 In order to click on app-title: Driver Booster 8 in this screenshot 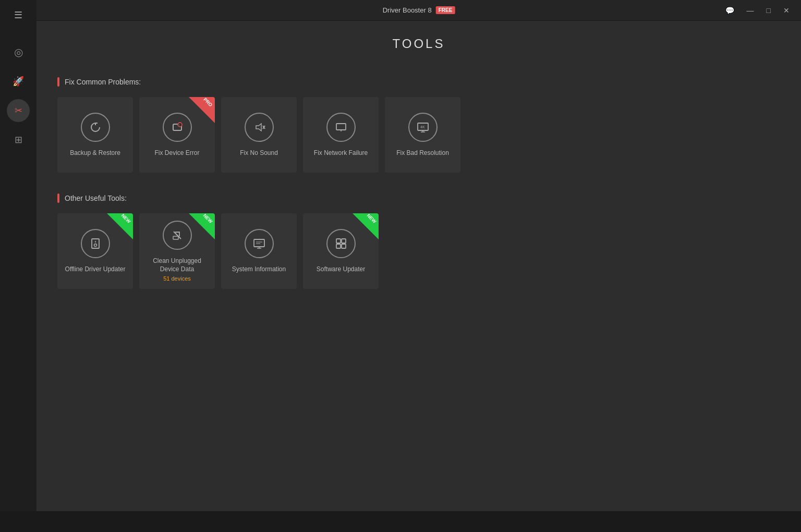, I will do `click(407, 10)`.